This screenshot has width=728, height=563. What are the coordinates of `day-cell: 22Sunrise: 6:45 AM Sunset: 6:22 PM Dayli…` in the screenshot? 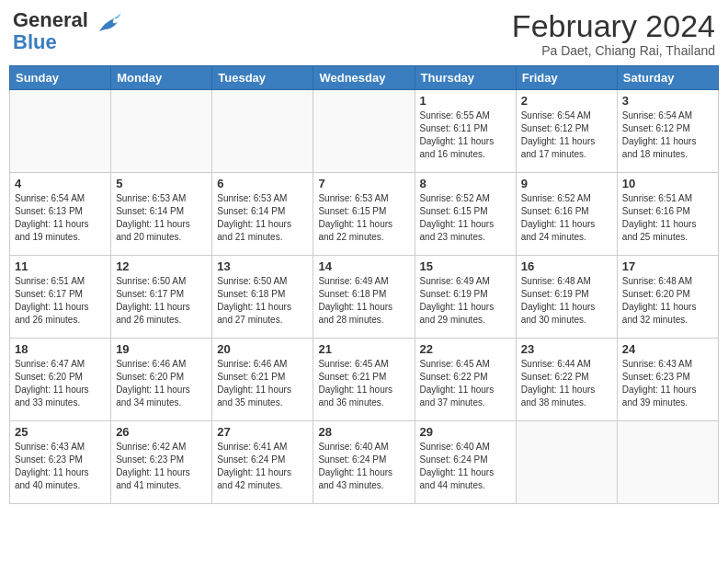 It's located at (465, 380).